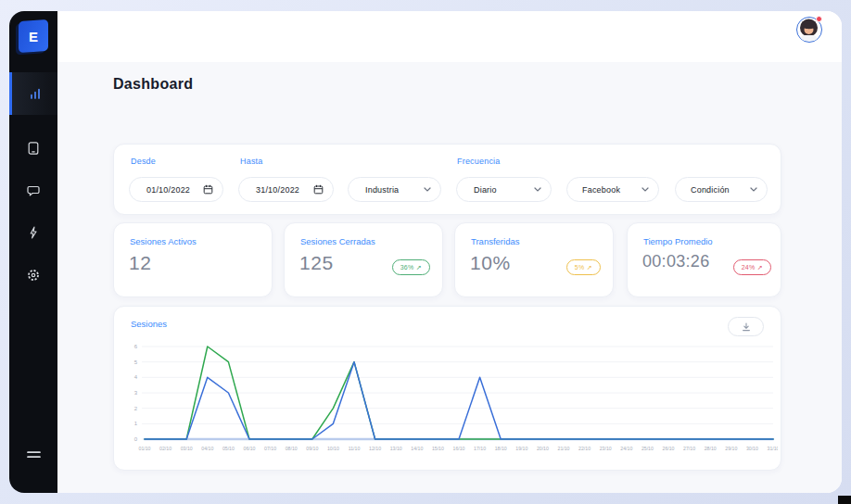  I want to click on svg-text: 0, so click(136, 439).